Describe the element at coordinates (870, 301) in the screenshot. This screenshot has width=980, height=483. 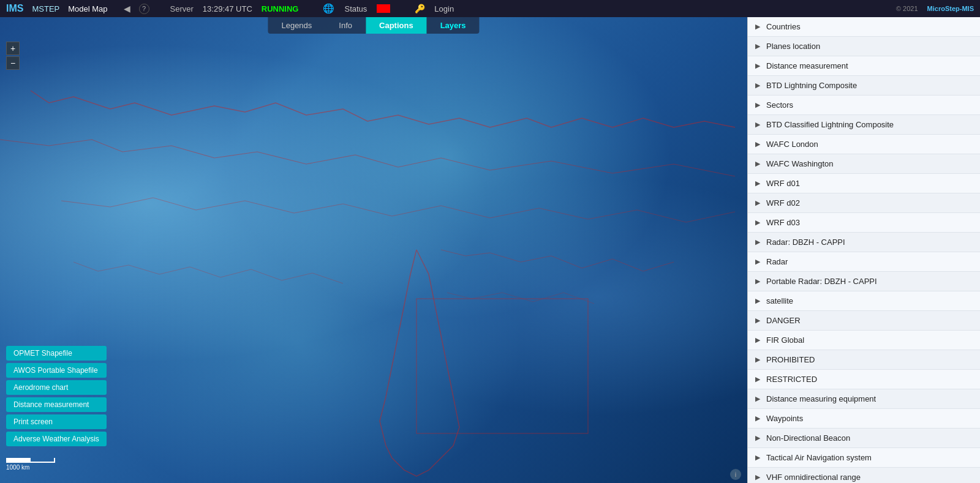
I see `sidebar-item-label: satellite` at that location.